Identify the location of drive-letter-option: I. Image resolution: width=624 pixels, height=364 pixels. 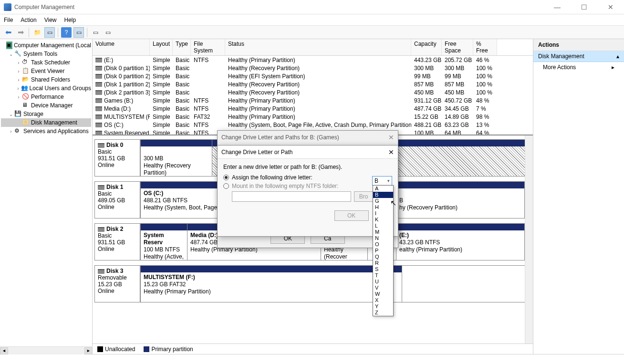
(383, 214).